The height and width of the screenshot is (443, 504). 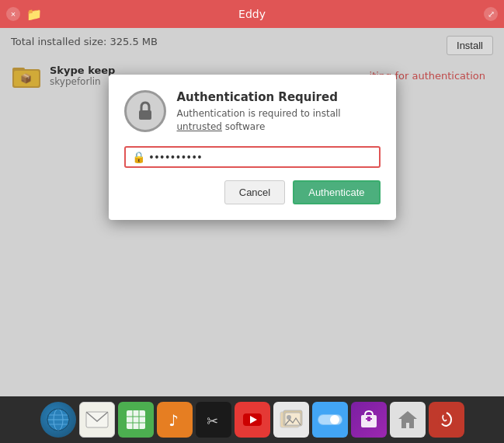 I want to click on debian-svg-icon, so click(x=447, y=420).